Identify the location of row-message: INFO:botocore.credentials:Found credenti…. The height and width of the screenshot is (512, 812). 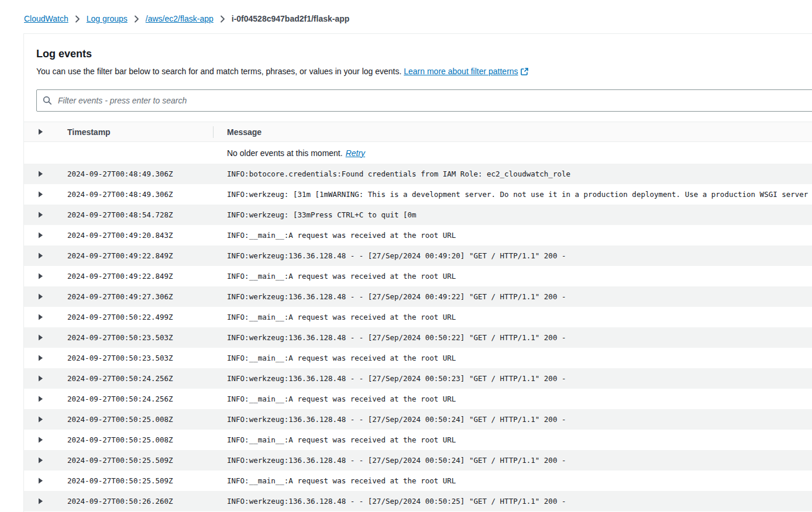
(512, 174).